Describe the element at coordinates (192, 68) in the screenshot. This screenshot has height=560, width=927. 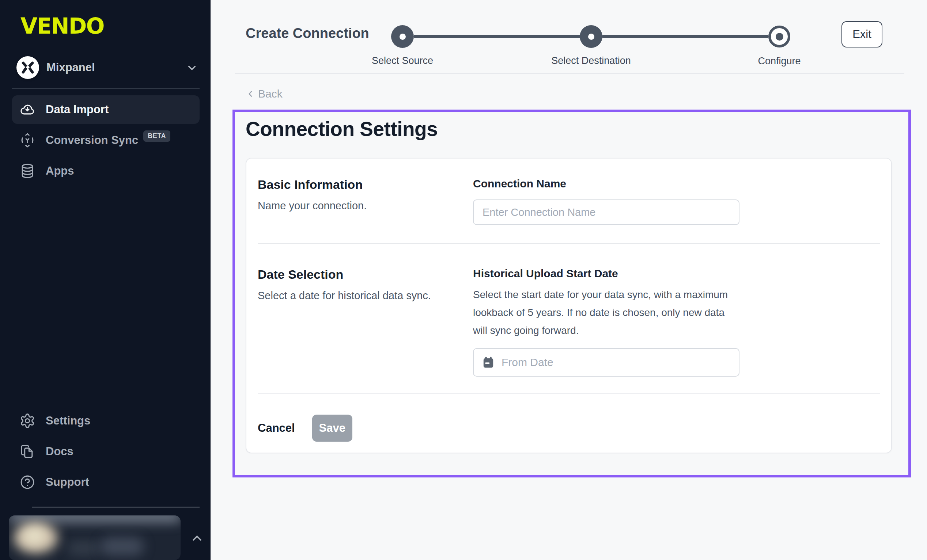
I see `chevron-down-icon` at that location.